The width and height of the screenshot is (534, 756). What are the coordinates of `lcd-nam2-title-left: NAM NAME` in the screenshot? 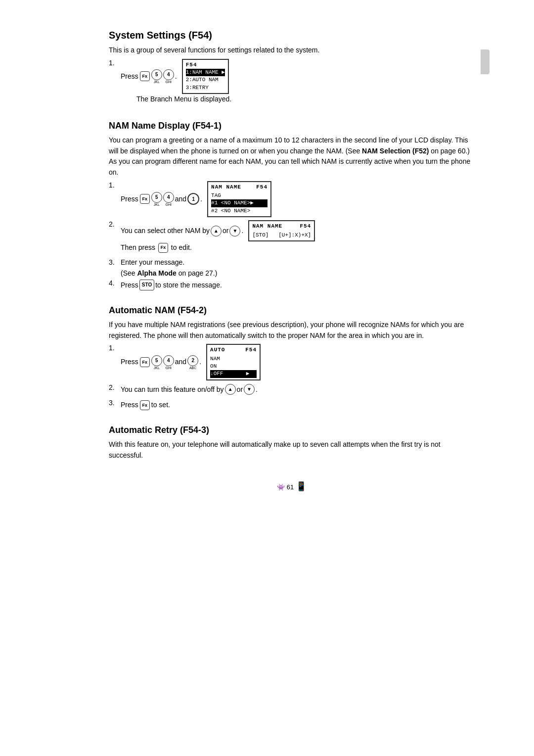 It's located at (267, 227).